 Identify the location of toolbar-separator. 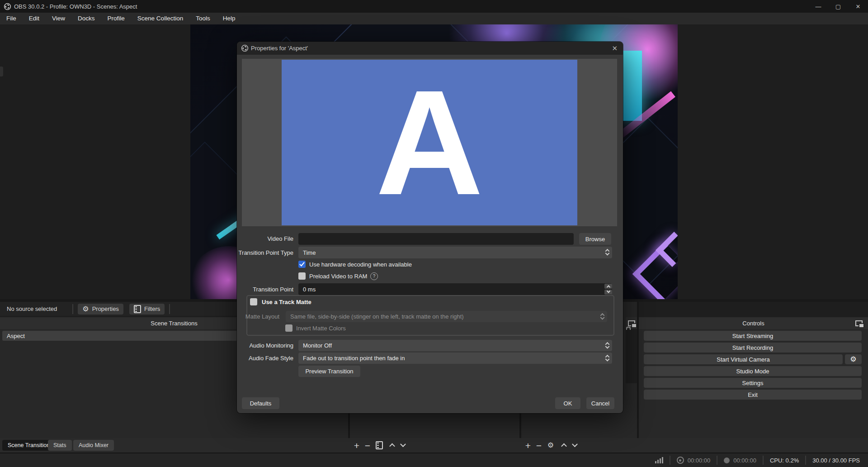
(73, 309).